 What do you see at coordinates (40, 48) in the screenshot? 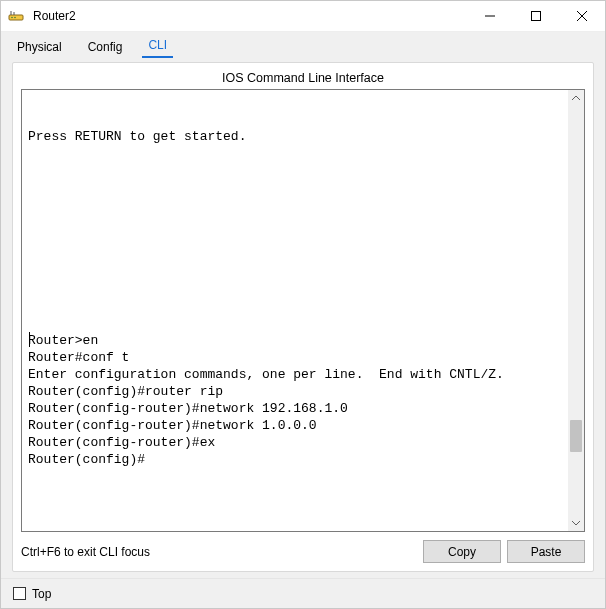
I see `tab-physical: Physical` at bounding box center [40, 48].